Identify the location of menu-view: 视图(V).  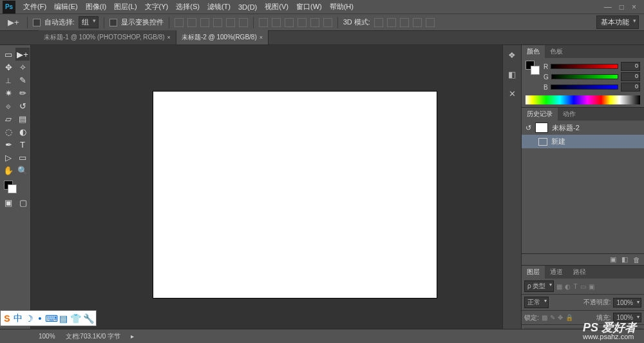
(277, 6).